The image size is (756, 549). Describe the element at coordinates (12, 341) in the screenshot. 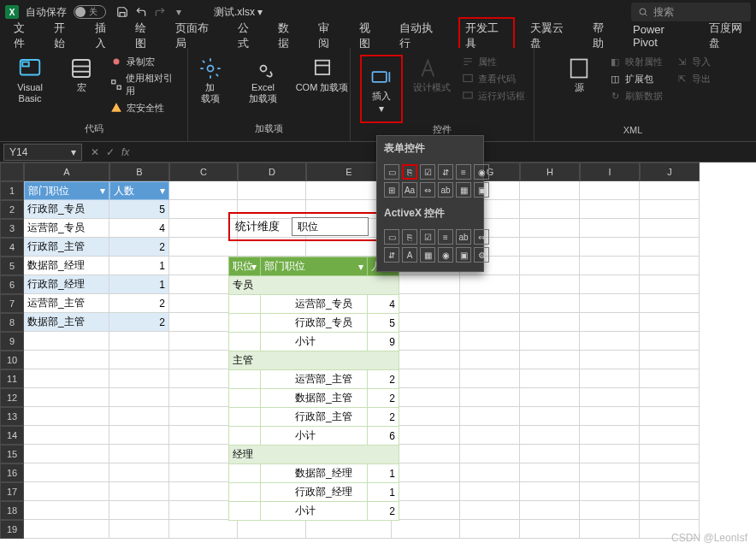

I see `row-header: 9` at that location.